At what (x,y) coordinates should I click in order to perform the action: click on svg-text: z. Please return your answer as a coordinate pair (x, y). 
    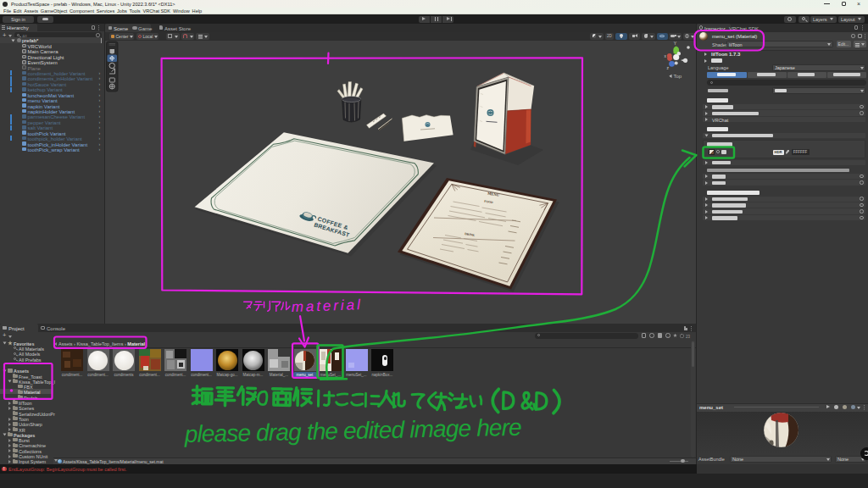
    Looking at the image, I should click on (668, 68).